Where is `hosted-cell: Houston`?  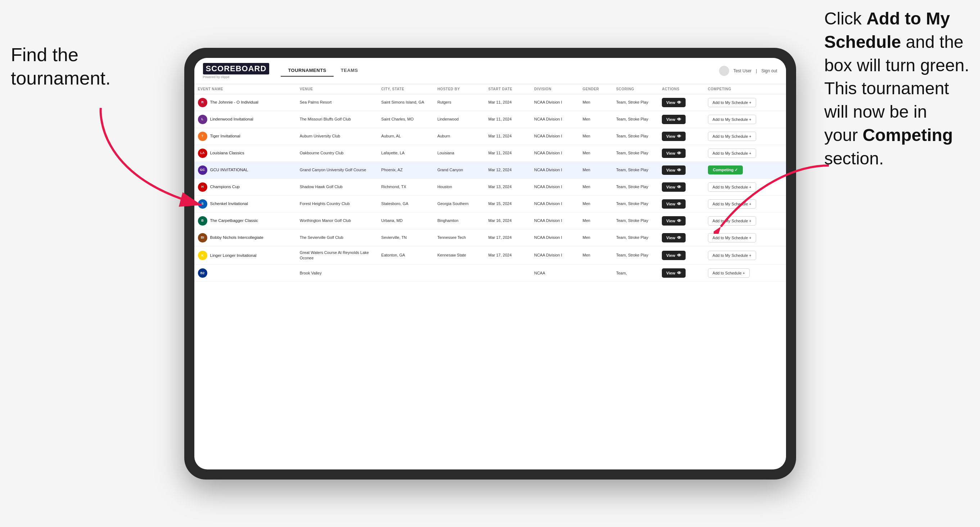
hosted-cell: Houston is located at coordinates (459, 187).